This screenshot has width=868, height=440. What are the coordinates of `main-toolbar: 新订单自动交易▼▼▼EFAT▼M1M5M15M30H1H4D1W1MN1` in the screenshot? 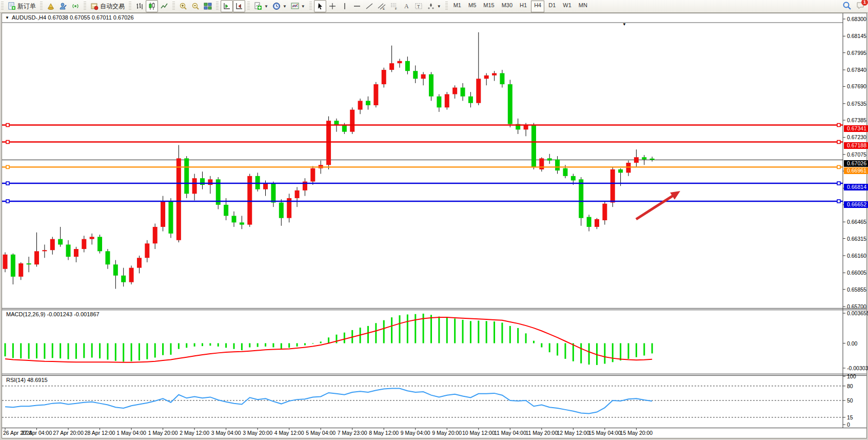 It's located at (434, 6).